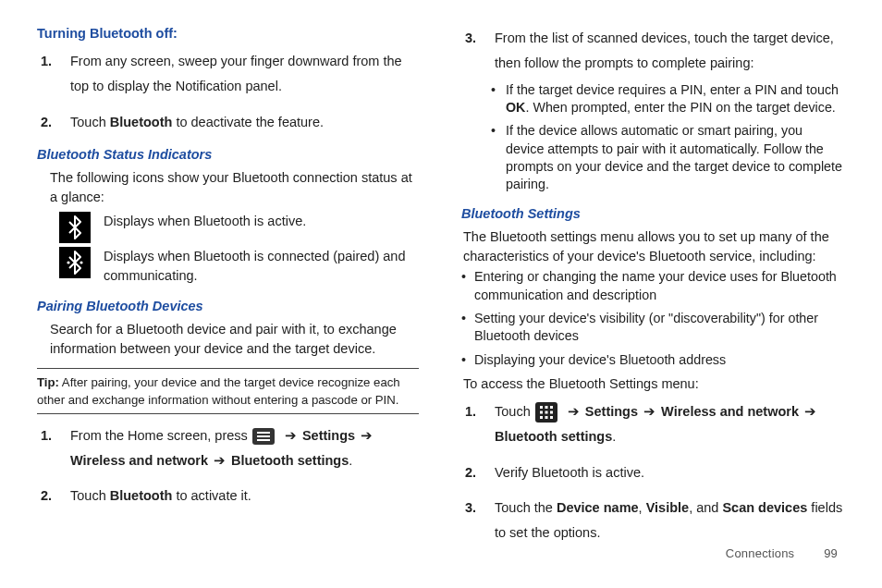  I want to click on step-text: ,, so click(643, 508).